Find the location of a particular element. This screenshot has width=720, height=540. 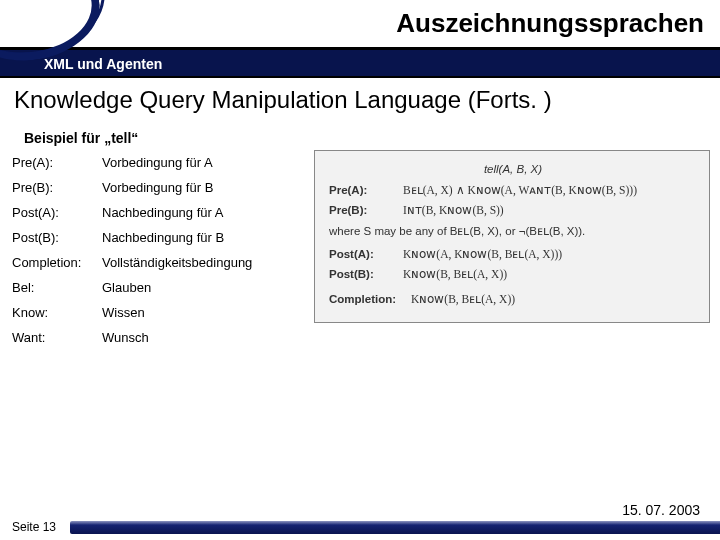

table-row: Pre(B):Vorbedingung für B is located at coordinates (157, 188).